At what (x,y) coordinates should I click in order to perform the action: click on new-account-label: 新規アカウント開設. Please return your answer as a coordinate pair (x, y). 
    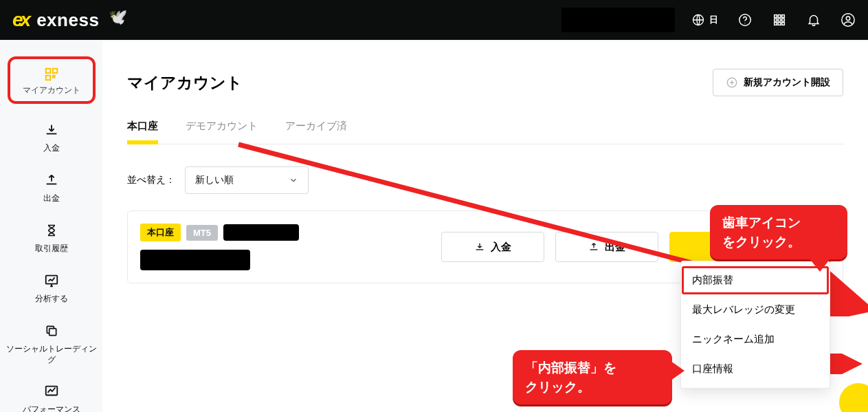
    Looking at the image, I should click on (787, 83).